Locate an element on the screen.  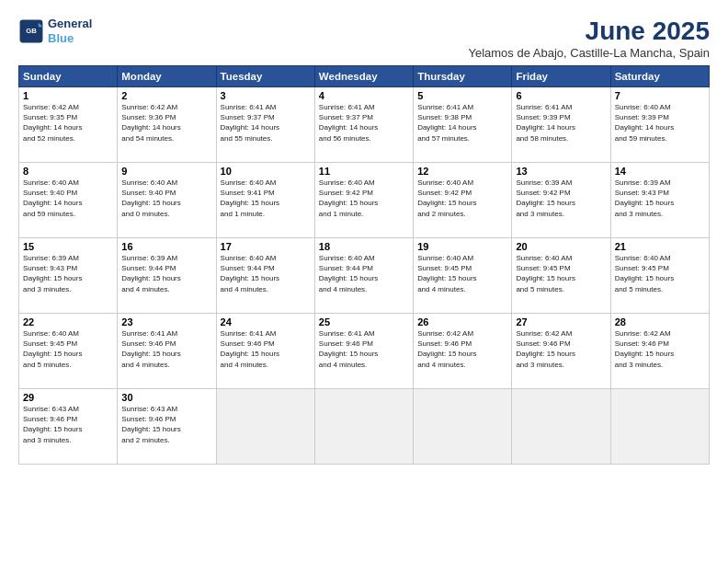
day-number: 8 is located at coordinates (68, 171).